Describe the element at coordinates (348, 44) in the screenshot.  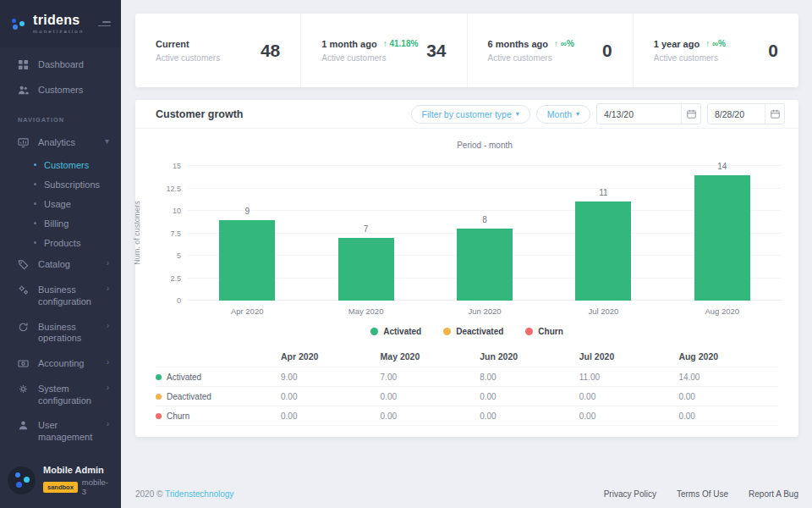
I see `stat-title: 1 month ago` at that location.